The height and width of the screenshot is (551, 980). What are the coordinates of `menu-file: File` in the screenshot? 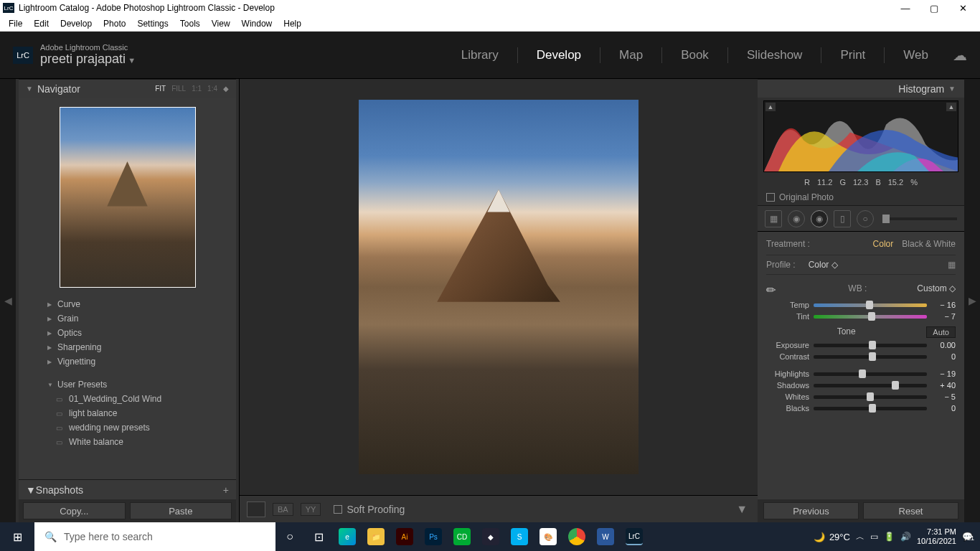 It's located at (16, 24).